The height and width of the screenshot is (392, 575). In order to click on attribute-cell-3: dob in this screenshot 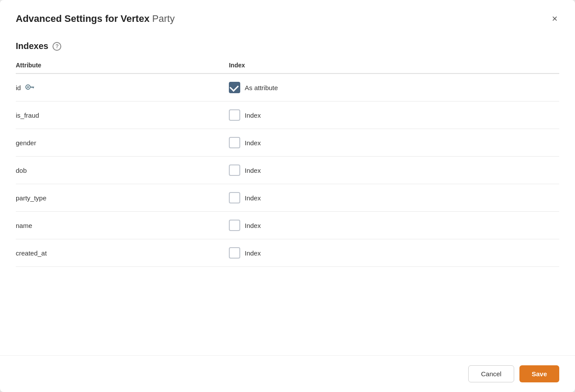, I will do `click(122, 171)`.